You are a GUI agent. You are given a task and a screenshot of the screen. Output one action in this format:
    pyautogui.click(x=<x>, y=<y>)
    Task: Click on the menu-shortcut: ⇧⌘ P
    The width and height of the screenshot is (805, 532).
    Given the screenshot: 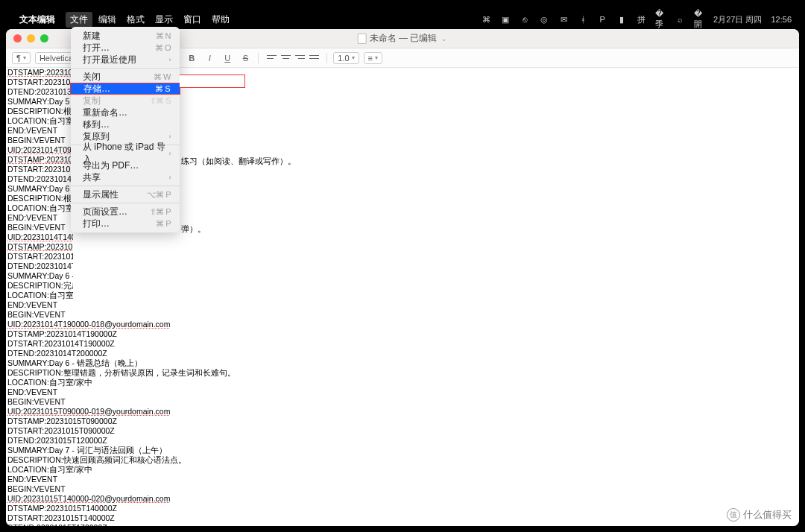 What is the action you would take?
    pyautogui.click(x=160, y=212)
    